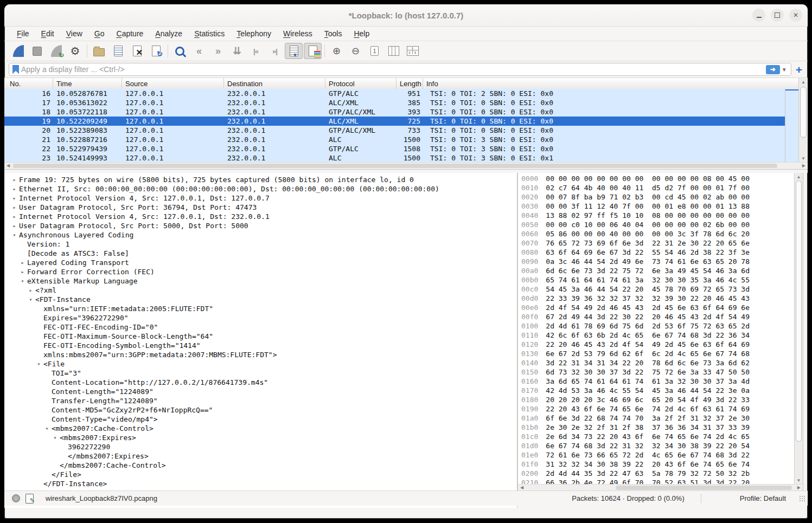 The width and height of the screenshot is (812, 523). I want to click on detail-row: ▾<mbms2007:Cache-Control>, so click(260, 428).